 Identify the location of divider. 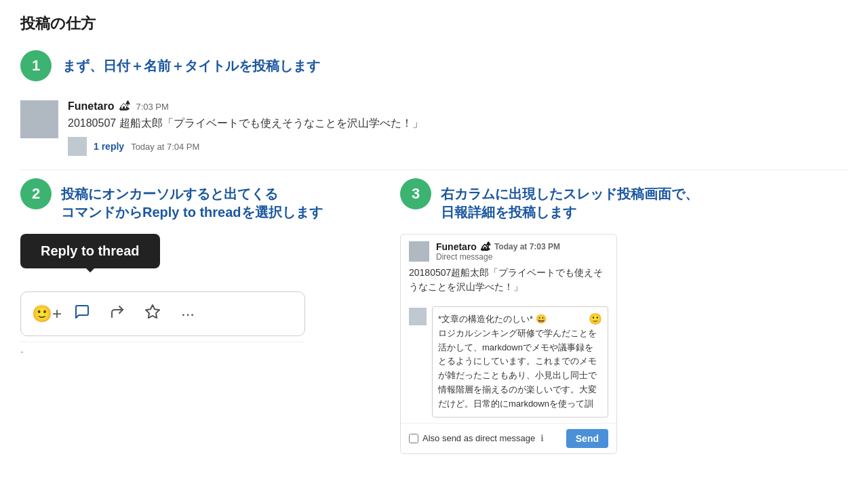
(434, 169).